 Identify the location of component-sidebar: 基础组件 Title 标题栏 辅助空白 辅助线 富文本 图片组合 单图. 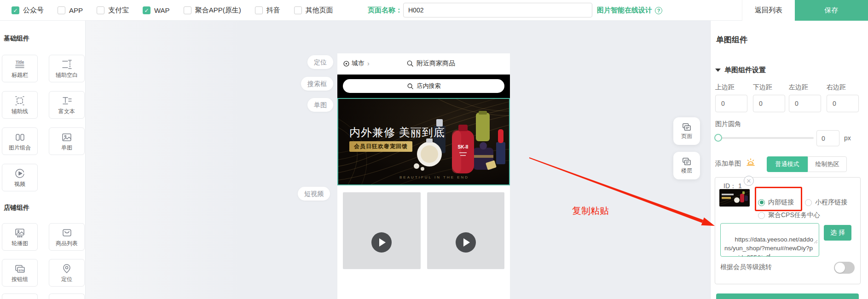
(43, 160).